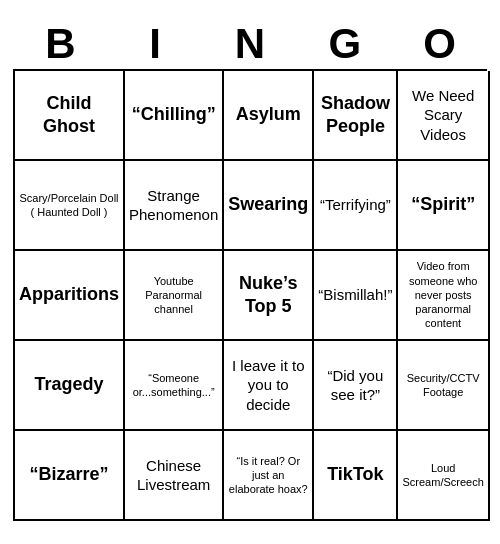  Describe the element at coordinates (269, 116) in the screenshot. I see `bingo-cell: Asylum` at that location.